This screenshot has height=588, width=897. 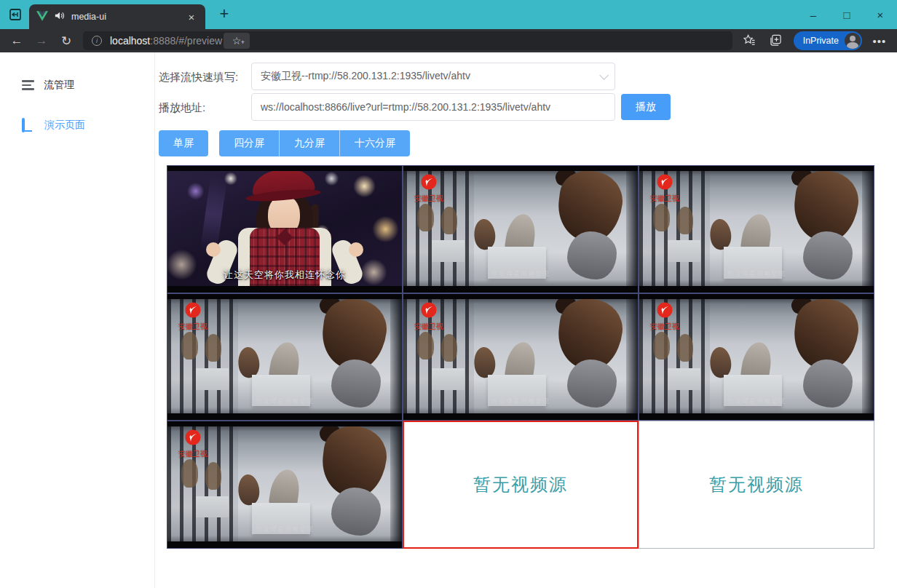 What do you see at coordinates (186, 41) in the screenshot?
I see `url-path: :8888/#/preview` at bounding box center [186, 41].